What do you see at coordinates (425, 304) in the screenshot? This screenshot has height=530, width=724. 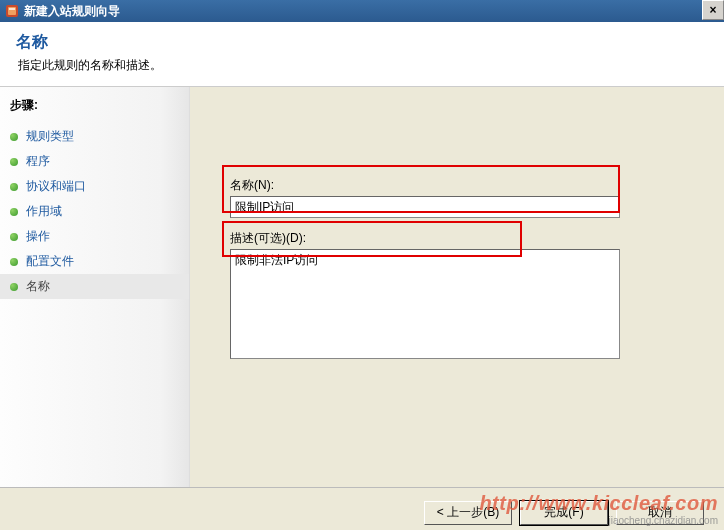 I see `description-textarea` at bounding box center [425, 304].